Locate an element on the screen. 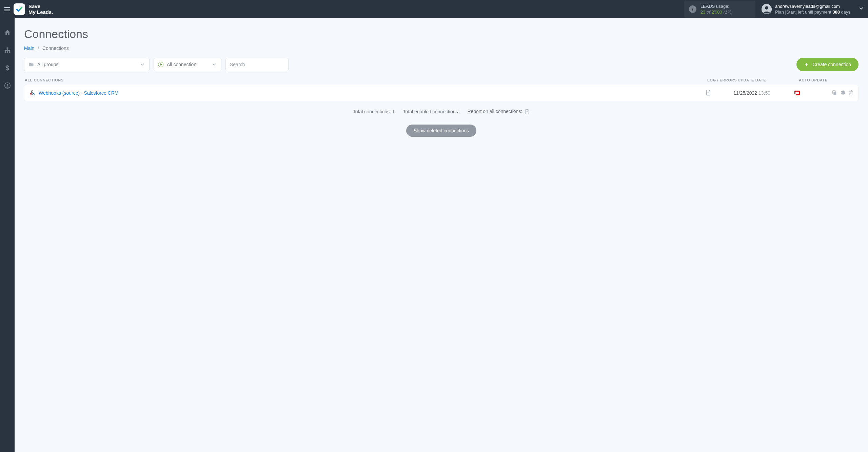  usage-of: of is located at coordinates (709, 12).